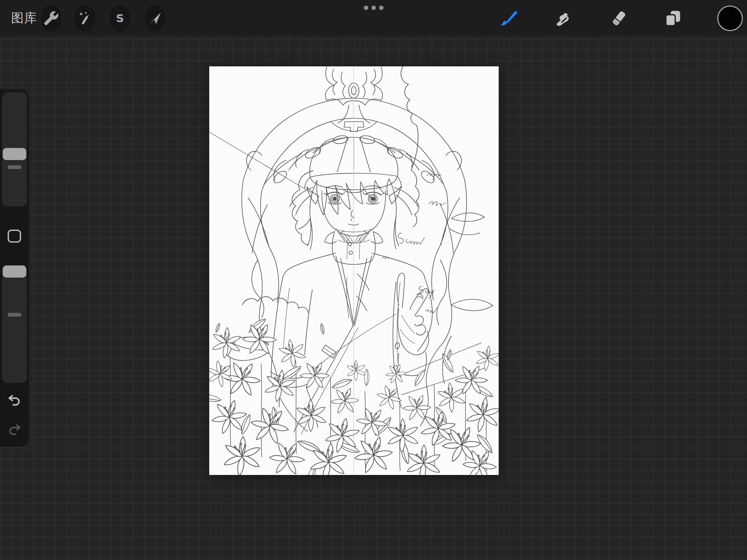  I want to click on layers-icon, so click(673, 18).